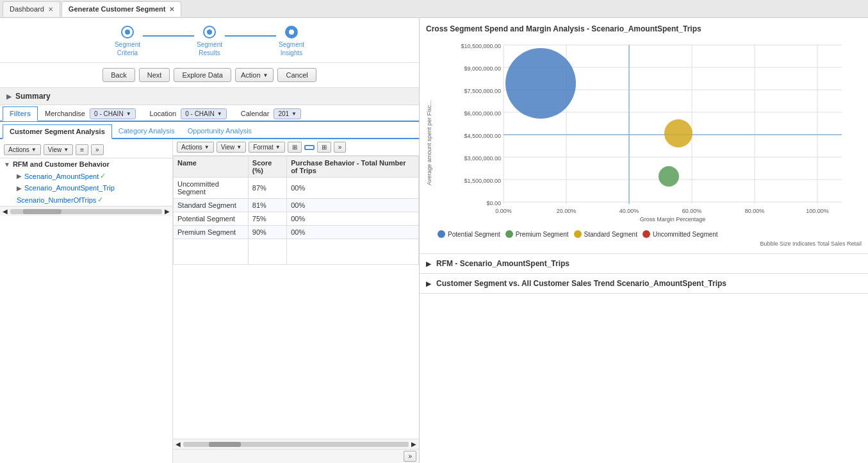 This screenshot has width=868, height=463. What do you see at coordinates (291, 49) in the screenshot?
I see `step-label-insights: SegmentInsights` at bounding box center [291, 49].